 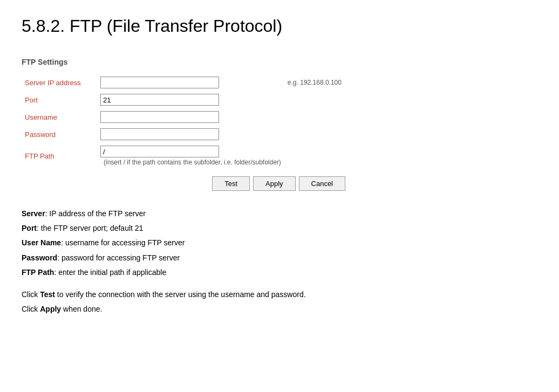 I want to click on click-test-note: Click Test to verify the connection with…, so click(x=280, y=294).